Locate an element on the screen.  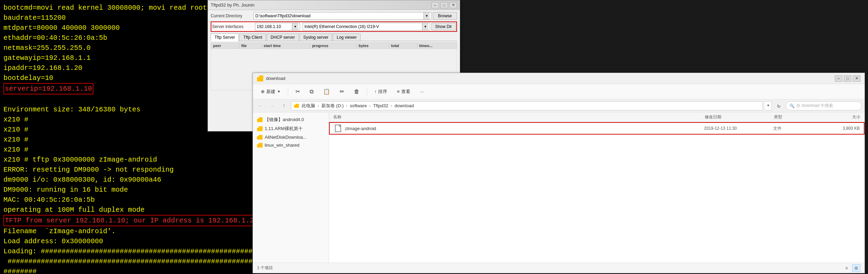
statusbar-view-icons: ≡ ⊞ is located at coordinates (851, 268).